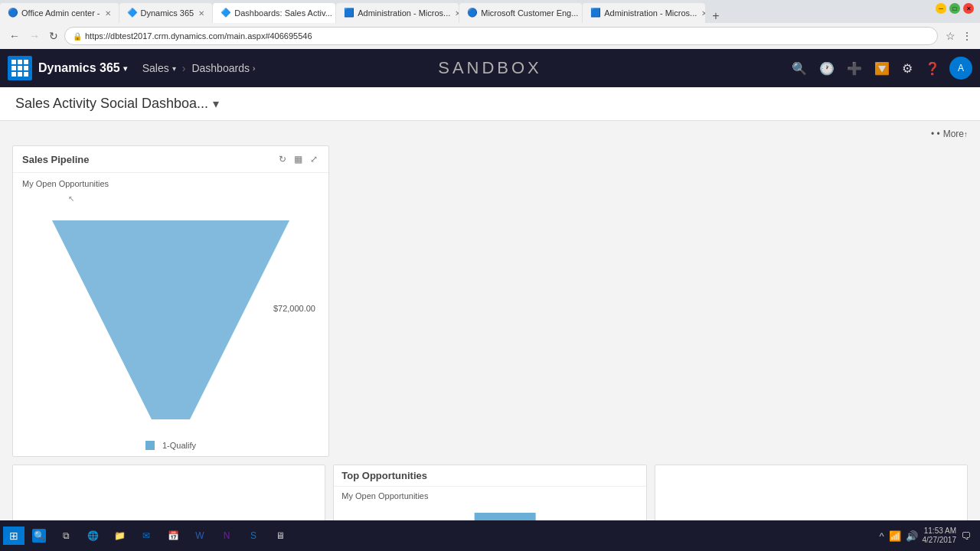 The height and width of the screenshot is (551, 980). What do you see at coordinates (14, 536) in the screenshot?
I see `start-button: ⊞` at bounding box center [14, 536].